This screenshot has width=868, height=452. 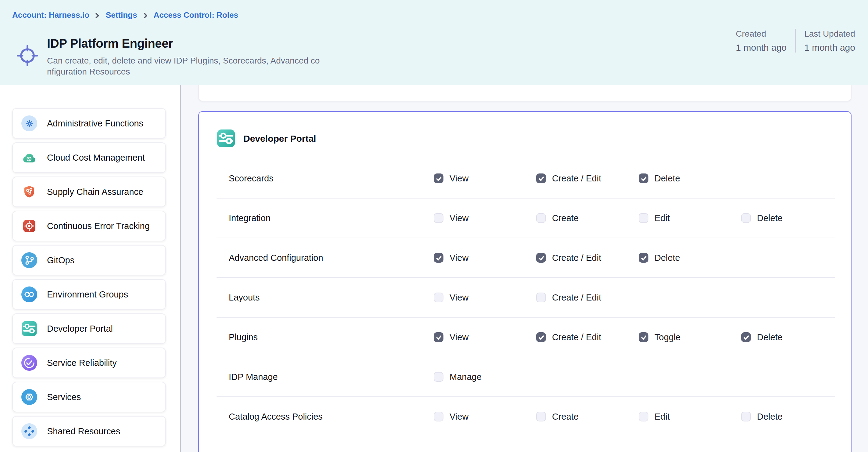 I want to click on breadcrumb: Account: Harness.io Settings Access Cont…, so click(x=125, y=15).